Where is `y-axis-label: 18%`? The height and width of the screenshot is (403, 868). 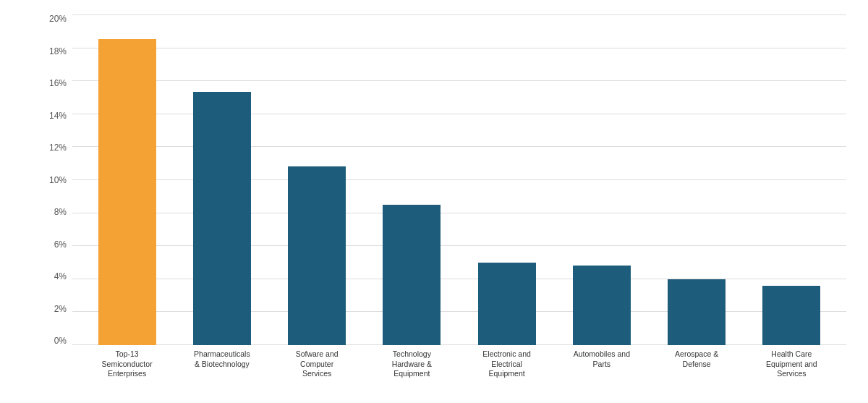 y-axis-label: 18% is located at coordinates (58, 51).